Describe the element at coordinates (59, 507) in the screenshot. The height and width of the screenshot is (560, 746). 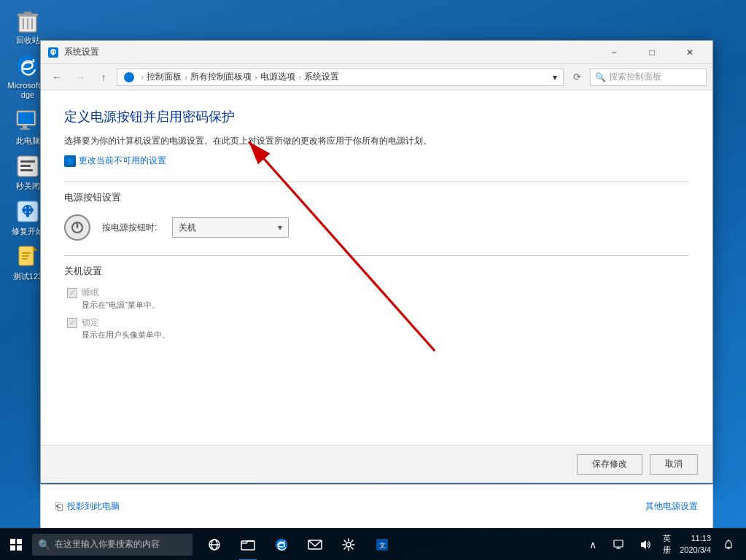
I see `project-icon: ⎗` at that location.